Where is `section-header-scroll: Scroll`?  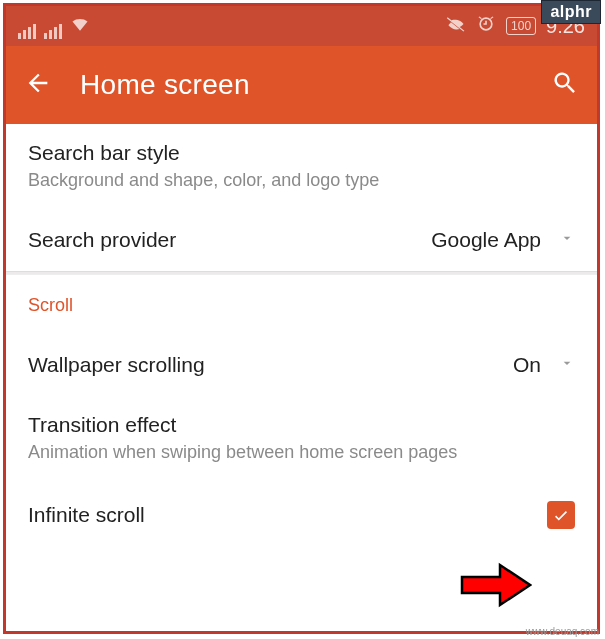 section-header-scroll: Scroll is located at coordinates (302, 304).